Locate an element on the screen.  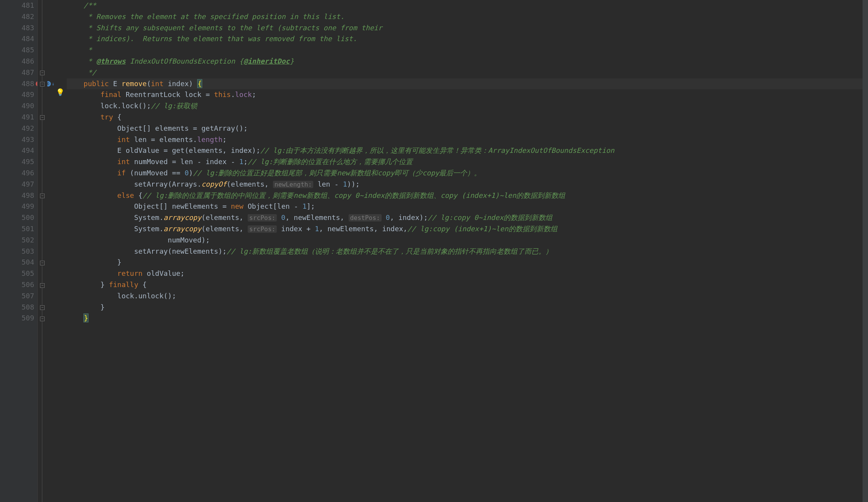
javadoc-throws-tag: @throws is located at coordinates (111, 61).